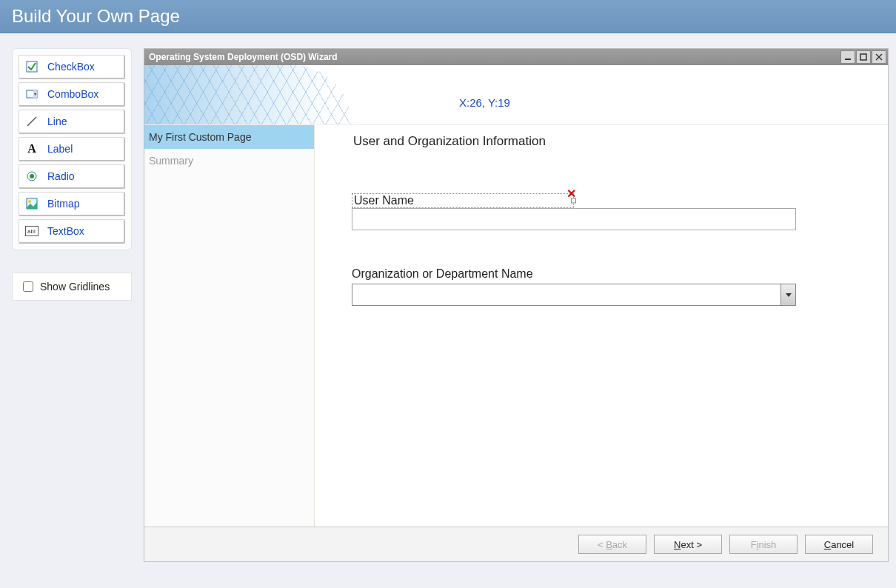 Image resolution: width=896 pixels, height=588 pixels. I want to click on tool-label-text: Label, so click(60, 149).